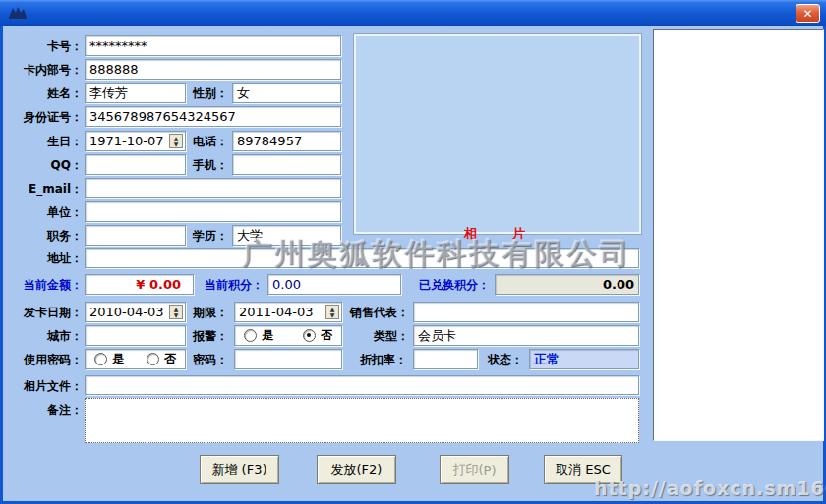  Describe the element at coordinates (362, 420) in the screenshot. I see `remark-textarea` at that location.